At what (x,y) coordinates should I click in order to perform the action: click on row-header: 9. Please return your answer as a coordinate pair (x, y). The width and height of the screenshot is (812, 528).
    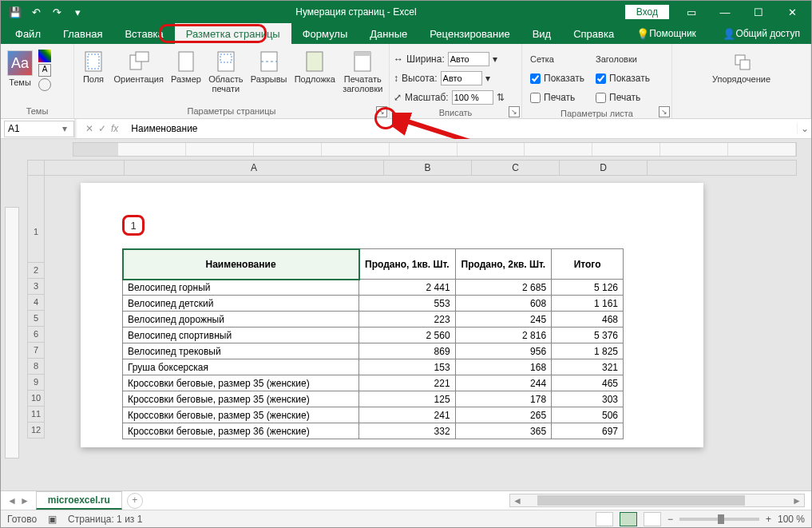
    Looking at the image, I should click on (36, 383).